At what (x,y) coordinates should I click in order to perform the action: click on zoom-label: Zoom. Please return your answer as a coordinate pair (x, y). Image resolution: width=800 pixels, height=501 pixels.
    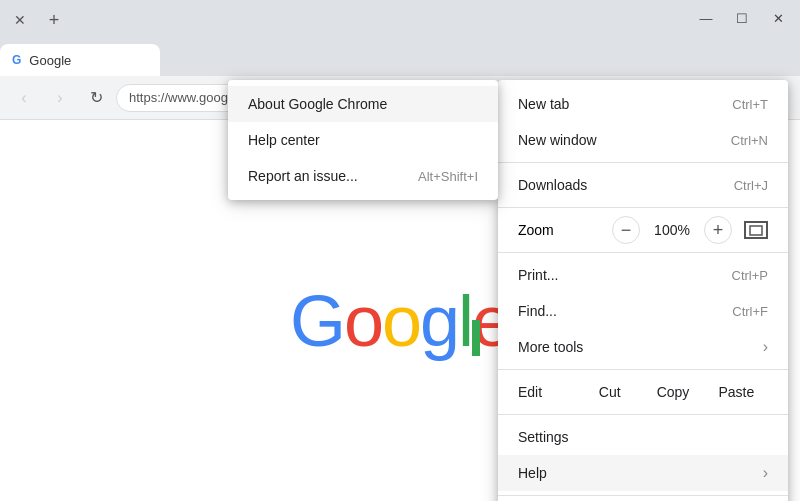
    Looking at the image, I should click on (536, 230).